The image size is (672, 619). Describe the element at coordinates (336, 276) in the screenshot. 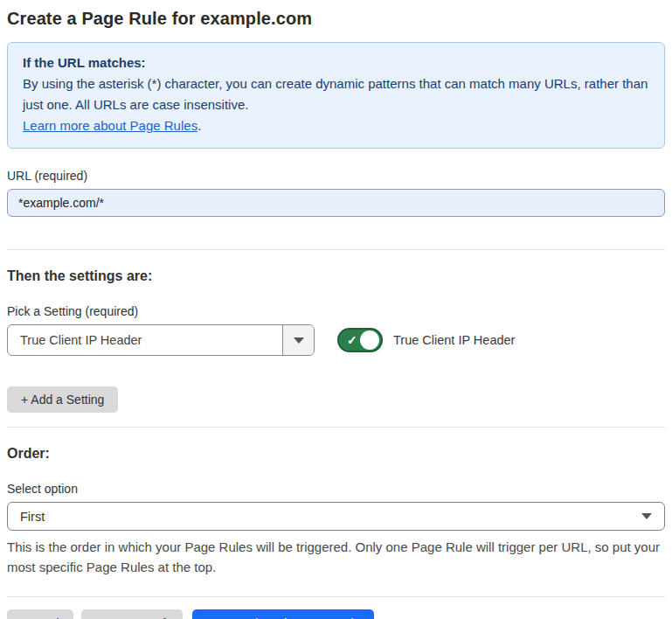

I see `settings-section-heading: Then the settings are:` at that location.